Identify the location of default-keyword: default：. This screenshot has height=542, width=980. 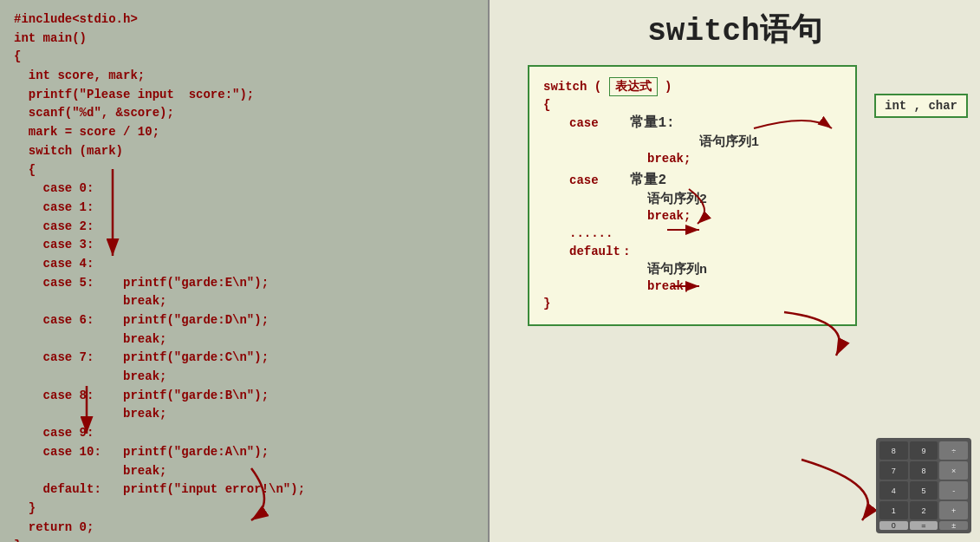
(601, 251).